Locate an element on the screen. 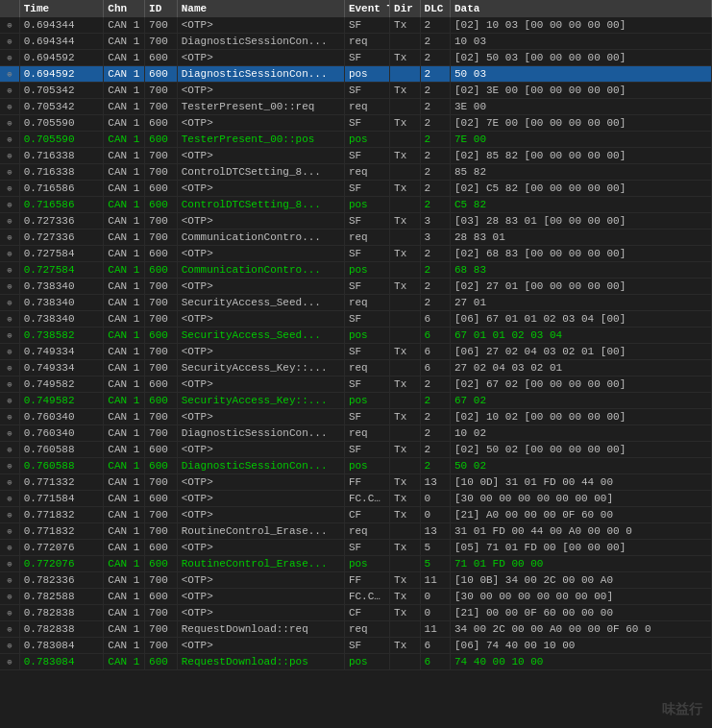 Image resolution: width=712 pixels, height=728 pixels. table-row: ⊕0.772076CAN 1600<OTP>SFTx5[05] 71 01 FD… is located at coordinates (356, 547).